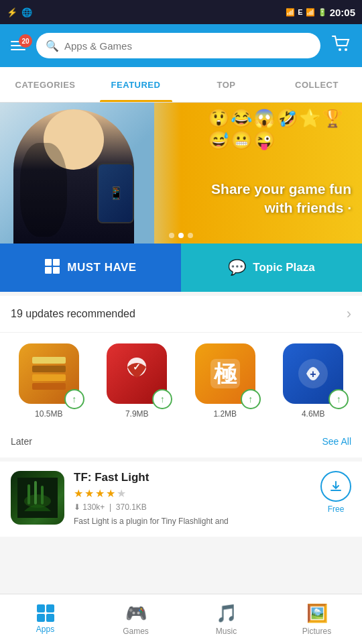 The height and width of the screenshot is (644, 362). Describe the element at coordinates (227, 631) in the screenshot. I see `nav-music-label: Music` at that location.